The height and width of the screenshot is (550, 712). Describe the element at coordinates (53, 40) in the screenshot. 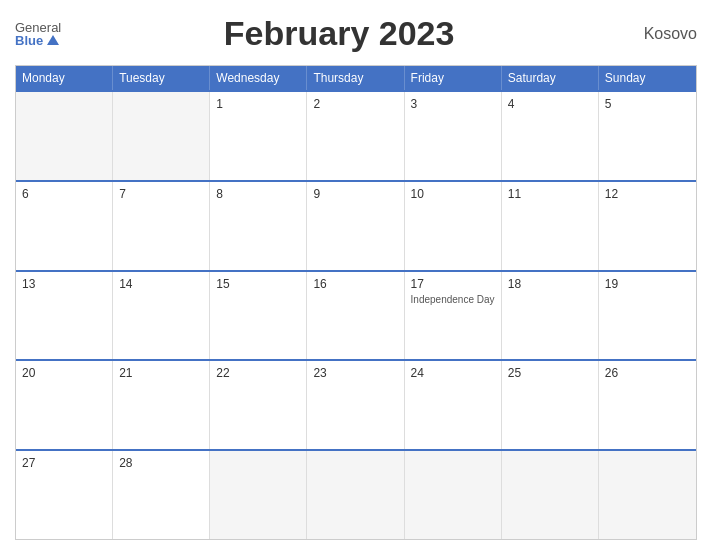

I see `logo-triangle-icon` at that location.